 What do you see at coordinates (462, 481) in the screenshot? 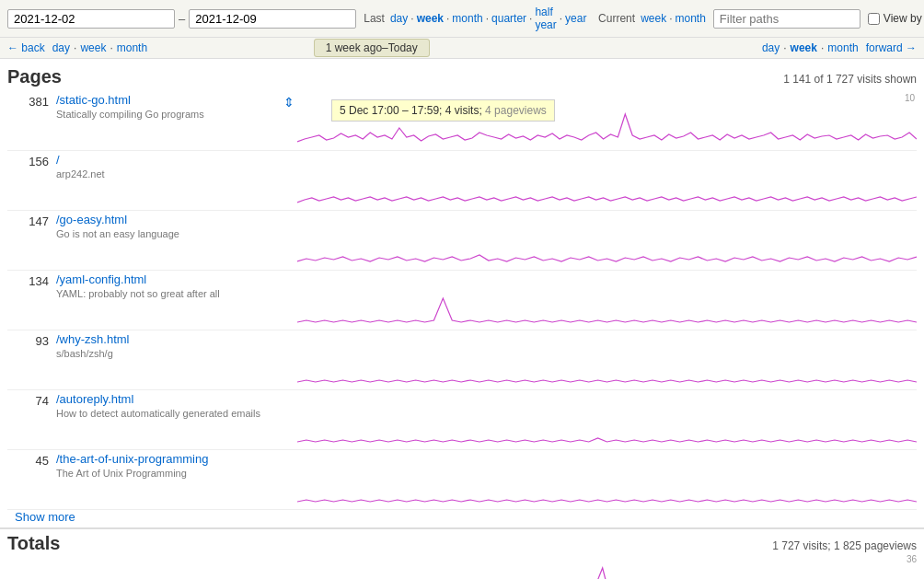
I see `table-row: 45 /the-art-of-unix-programming The Art …` at bounding box center [462, 481].